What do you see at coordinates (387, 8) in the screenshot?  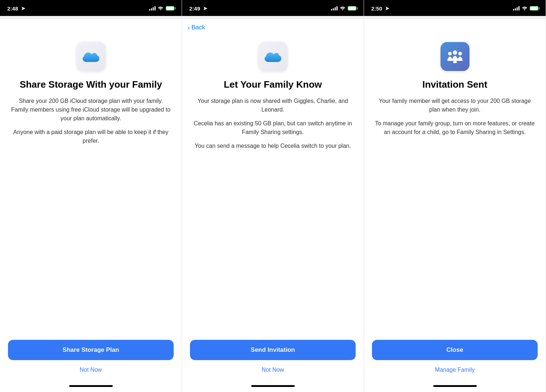 I see `location-icon-3: ➤` at bounding box center [387, 8].